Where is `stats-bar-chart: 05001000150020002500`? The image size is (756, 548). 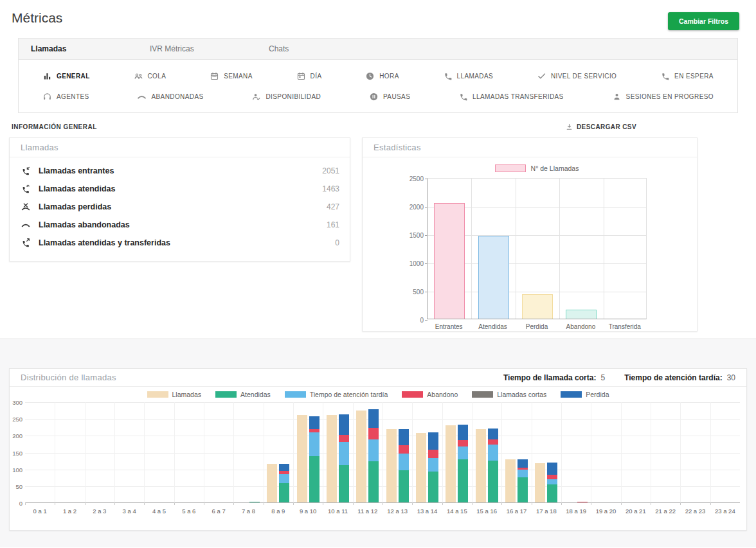 stats-bar-chart: 05001000150020002500 is located at coordinates (537, 249).